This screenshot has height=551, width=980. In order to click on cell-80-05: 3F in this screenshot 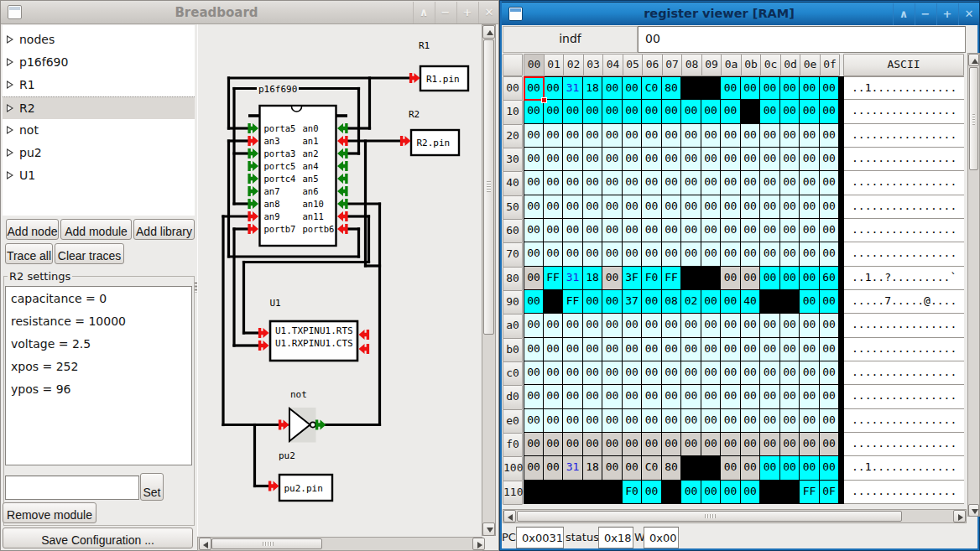, I will do `click(633, 278)`.